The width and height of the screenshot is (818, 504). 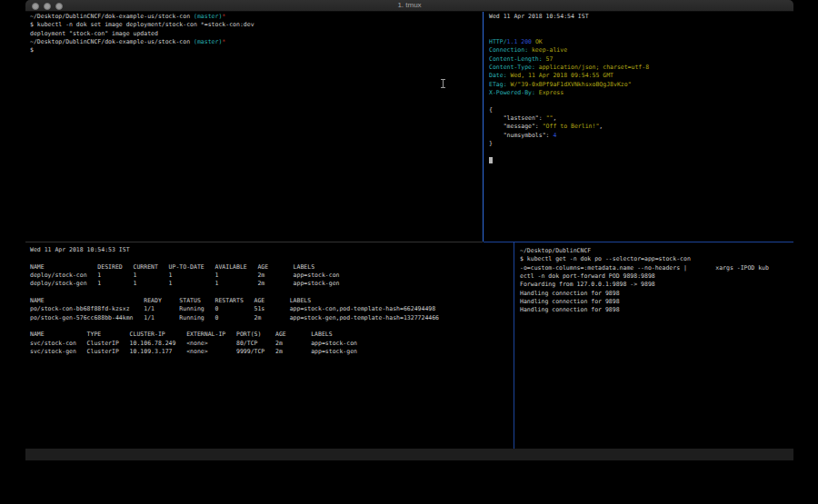 What do you see at coordinates (254, 242) in the screenshot?
I see `pane-border-horizontal-left` at bounding box center [254, 242].